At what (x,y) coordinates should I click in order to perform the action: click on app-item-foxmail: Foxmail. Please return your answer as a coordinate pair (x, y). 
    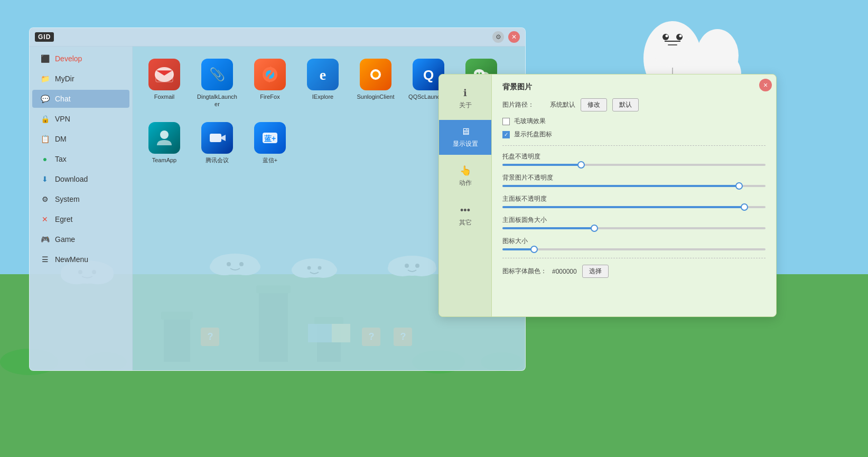
    Looking at the image, I should click on (164, 83).